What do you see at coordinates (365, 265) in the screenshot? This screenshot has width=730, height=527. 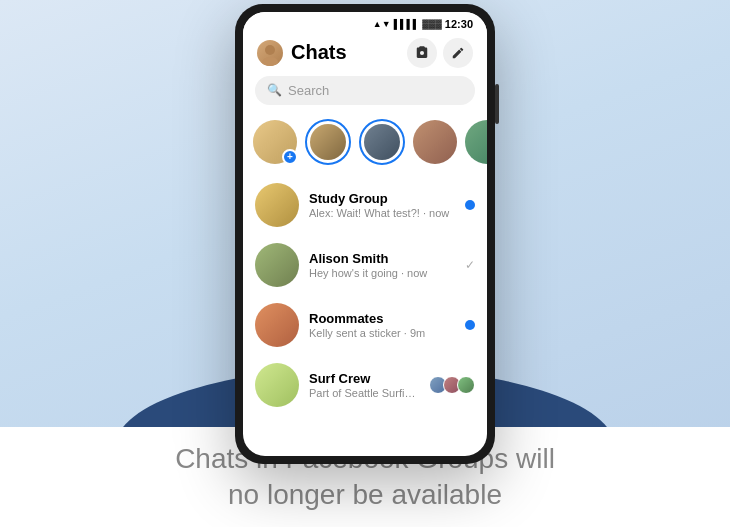 I see `chat-item-alison: Alison Smith Hey how's it going · now ✓` at bounding box center [365, 265].